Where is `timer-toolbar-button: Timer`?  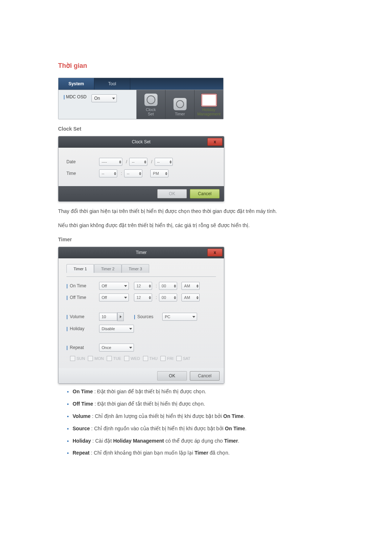 timer-toolbar-button: Timer is located at coordinates (180, 104).